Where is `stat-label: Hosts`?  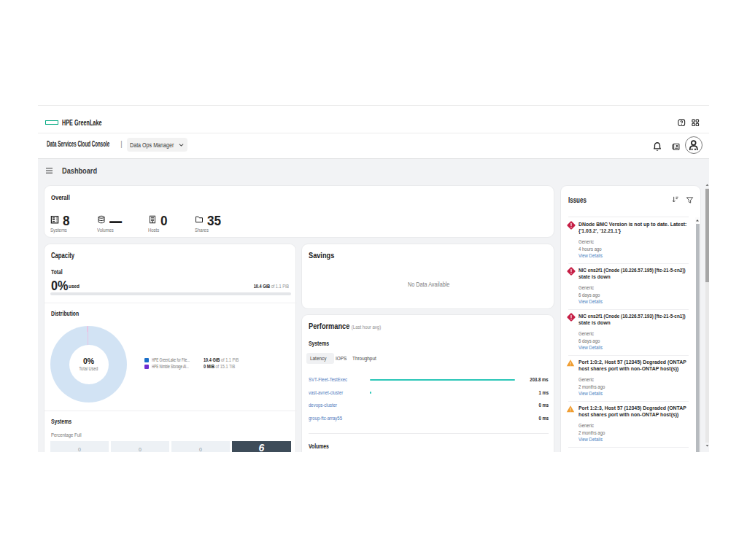 stat-label: Hosts is located at coordinates (153, 230).